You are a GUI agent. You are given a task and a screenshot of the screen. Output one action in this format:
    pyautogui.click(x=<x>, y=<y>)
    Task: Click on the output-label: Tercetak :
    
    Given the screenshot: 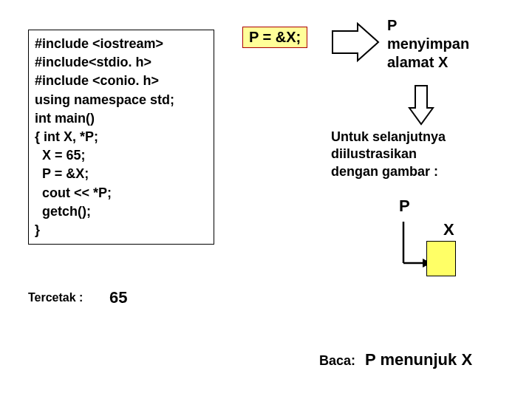 What is the action you would take?
    pyautogui.click(x=55, y=298)
    